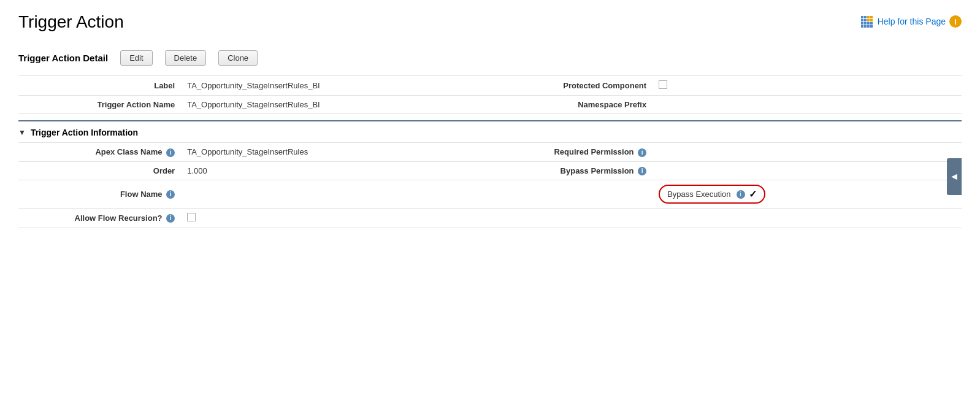 This screenshot has width=980, height=395. I want to click on info-label: Allow Flow Recursion? i, so click(99, 218).